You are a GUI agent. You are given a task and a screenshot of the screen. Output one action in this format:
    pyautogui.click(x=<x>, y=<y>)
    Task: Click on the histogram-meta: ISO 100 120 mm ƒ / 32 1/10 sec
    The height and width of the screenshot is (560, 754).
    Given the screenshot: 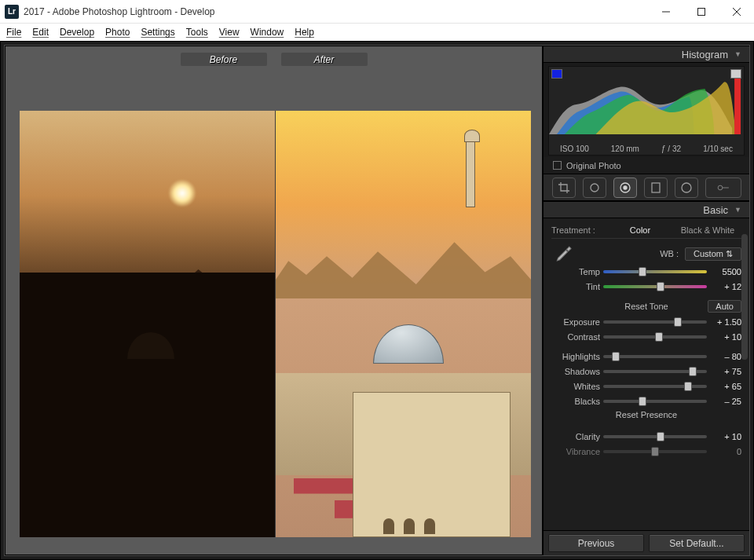 What is the action you would take?
    pyautogui.click(x=646, y=149)
    